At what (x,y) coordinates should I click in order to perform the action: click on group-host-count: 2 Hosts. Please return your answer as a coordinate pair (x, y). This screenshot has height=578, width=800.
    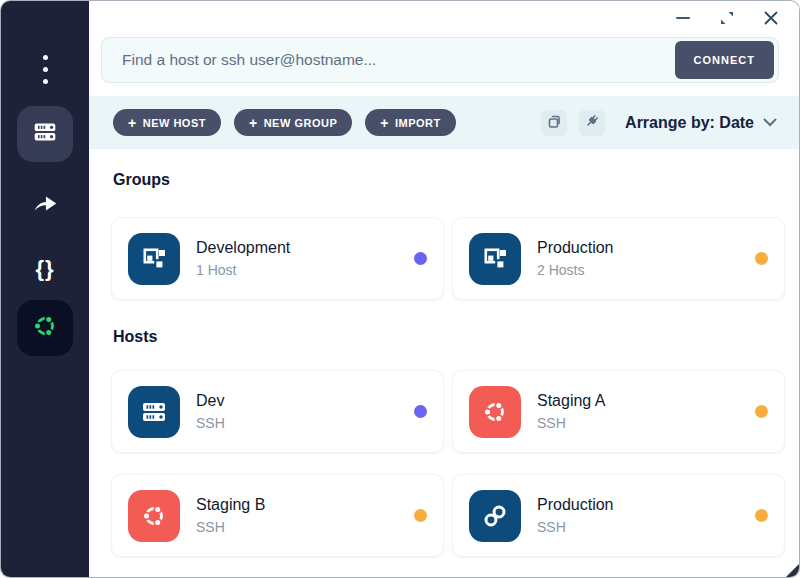
    Looking at the image, I should click on (576, 270).